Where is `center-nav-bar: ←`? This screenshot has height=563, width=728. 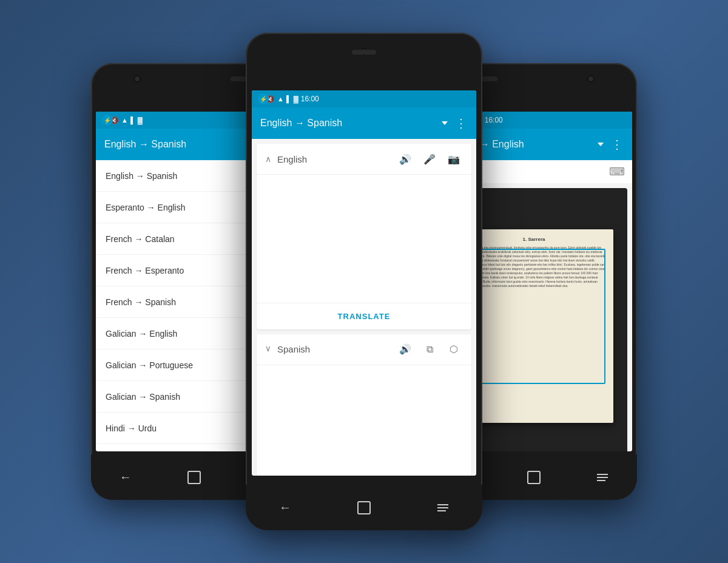 center-nav-bar: ← is located at coordinates (364, 507).